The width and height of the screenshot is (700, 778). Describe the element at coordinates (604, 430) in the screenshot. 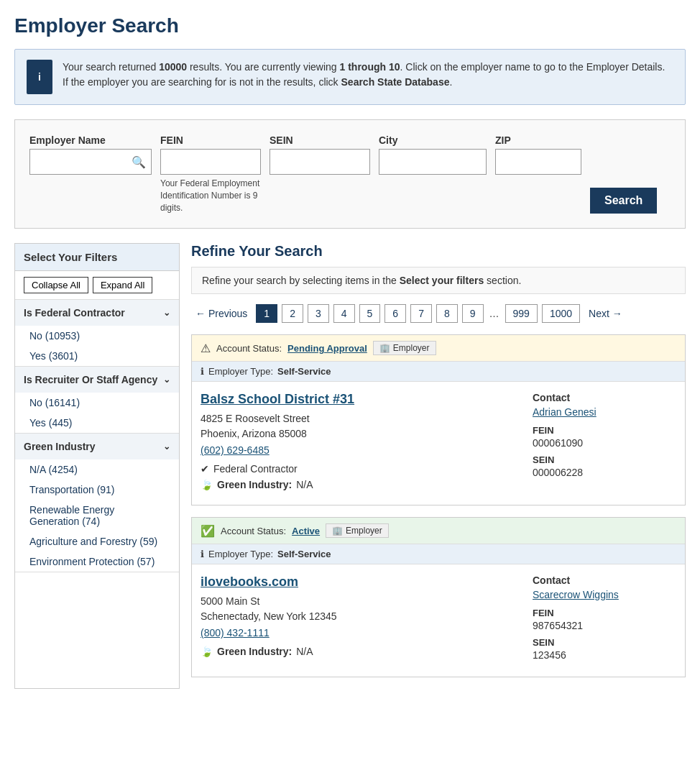

I see `fein-field-label-1: FEIN` at that location.